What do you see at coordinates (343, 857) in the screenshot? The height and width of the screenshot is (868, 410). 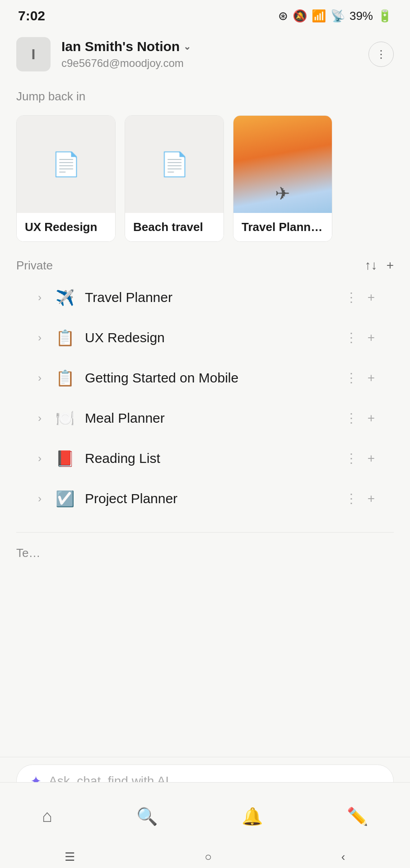 I see `android-back-button: ‹` at bounding box center [343, 857].